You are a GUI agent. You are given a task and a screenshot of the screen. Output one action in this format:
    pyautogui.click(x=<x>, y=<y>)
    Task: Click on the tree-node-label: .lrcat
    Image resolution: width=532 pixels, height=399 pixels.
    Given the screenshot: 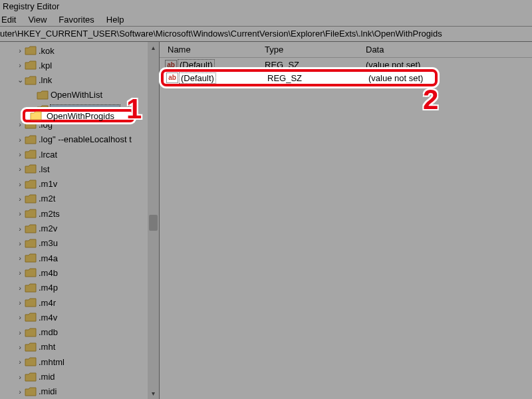 What is the action you would take?
    pyautogui.click(x=48, y=154)
    